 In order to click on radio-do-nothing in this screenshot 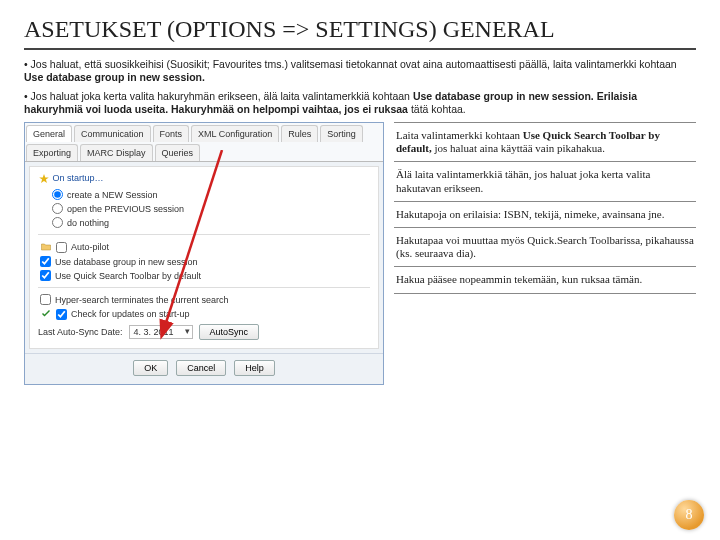, I will do `click(58, 222)`.